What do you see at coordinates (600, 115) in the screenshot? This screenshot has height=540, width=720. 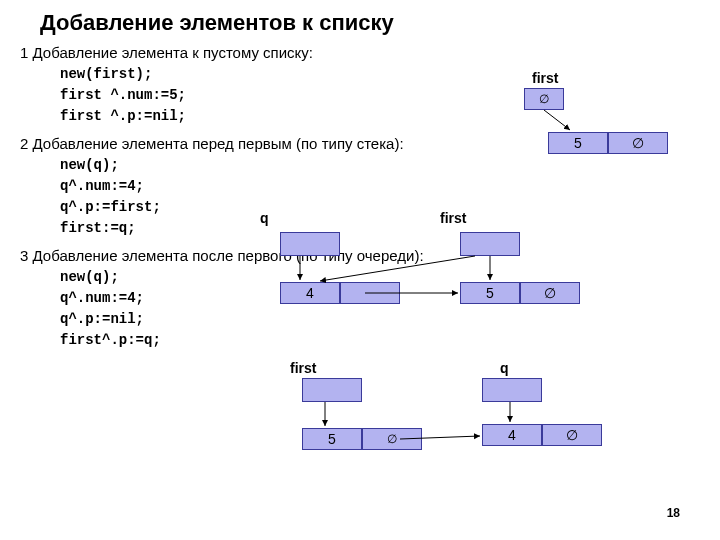 I see `sec1-diagram: first ∅ 5 ∅` at bounding box center [600, 115].